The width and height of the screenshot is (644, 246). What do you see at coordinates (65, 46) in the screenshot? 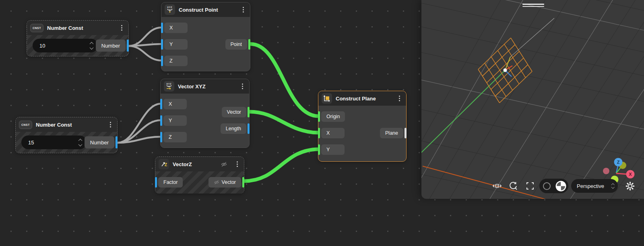
I see `number-value: 10` at bounding box center [65, 46].